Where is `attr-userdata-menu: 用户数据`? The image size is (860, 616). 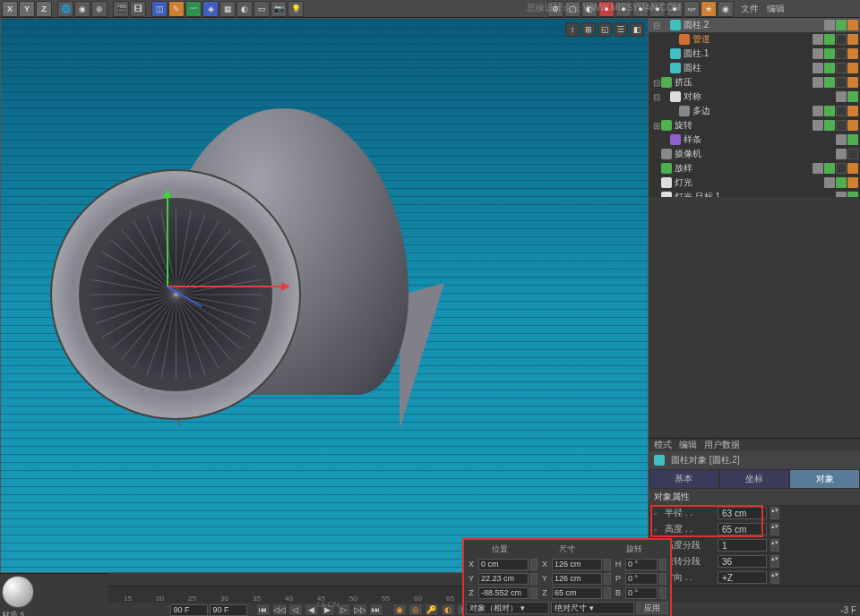 attr-userdata-menu: 用户数据 is located at coordinates (722, 445).